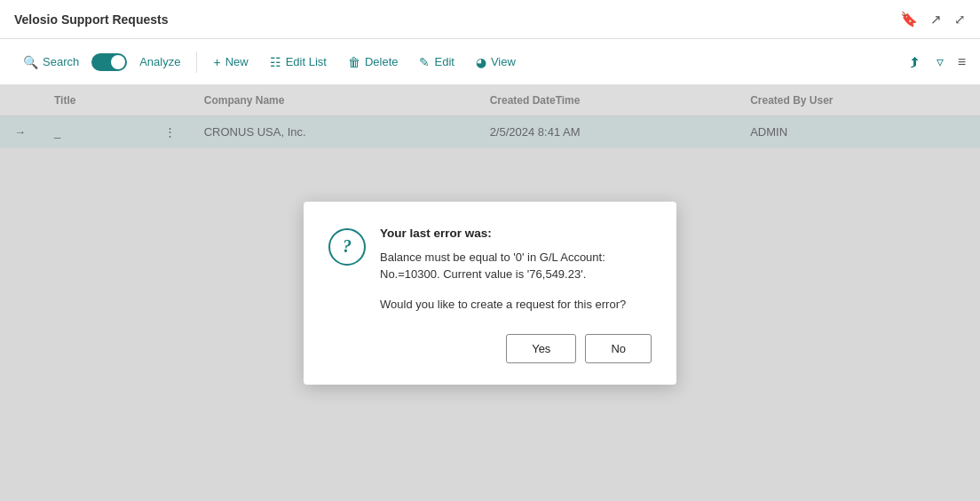 This screenshot has height=501, width=980. Describe the element at coordinates (275, 62) in the screenshot. I see `edit-list-icon: ☷` at that location.